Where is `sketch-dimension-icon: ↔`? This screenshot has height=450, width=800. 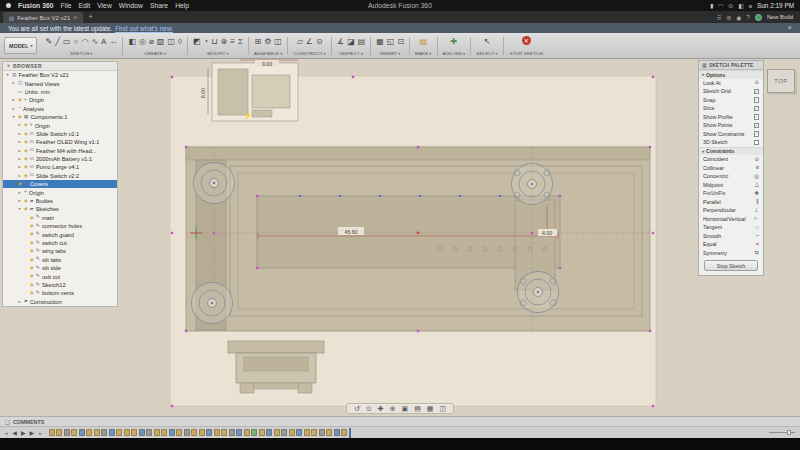
sketch-dimension-icon: ↔ is located at coordinates (113, 42).